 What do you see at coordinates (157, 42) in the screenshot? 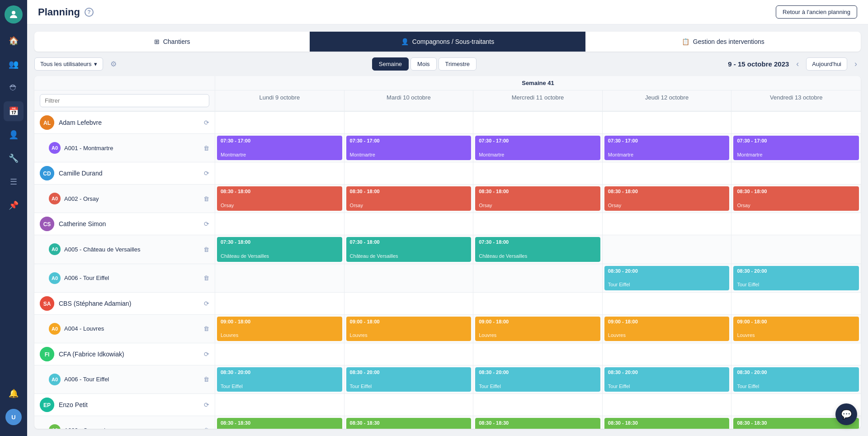
I see `grid-icon: ⊞` at bounding box center [157, 42].